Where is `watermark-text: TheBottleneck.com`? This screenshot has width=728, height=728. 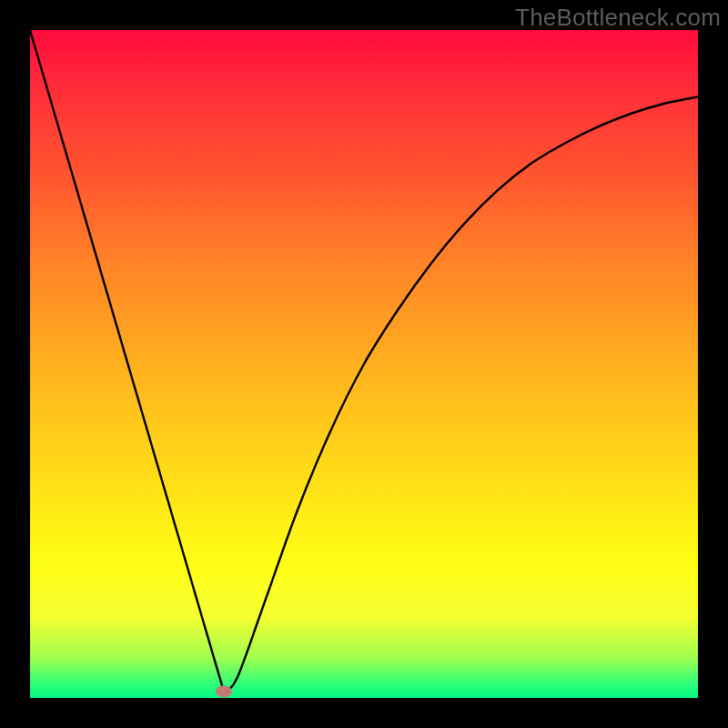
watermark-text: TheBottleneck.com is located at coordinates (618, 18).